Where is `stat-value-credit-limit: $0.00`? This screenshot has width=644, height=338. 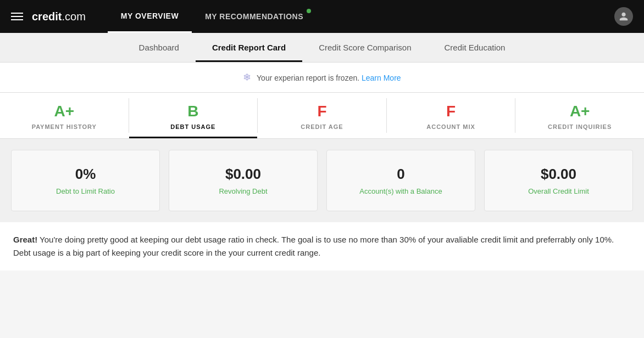 stat-value-credit-limit: $0.00 is located at coordinates (558, 174).